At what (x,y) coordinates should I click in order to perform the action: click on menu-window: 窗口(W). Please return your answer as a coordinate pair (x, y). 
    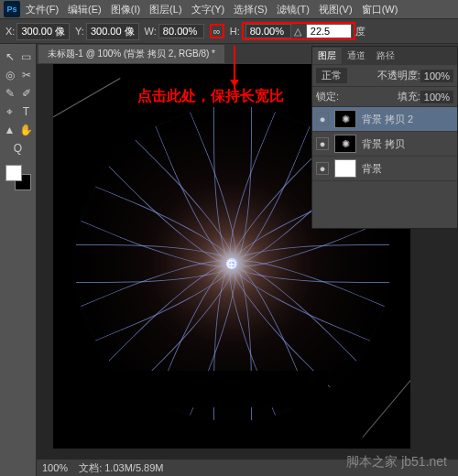
    Looking at the image, I should click on (380, 9).